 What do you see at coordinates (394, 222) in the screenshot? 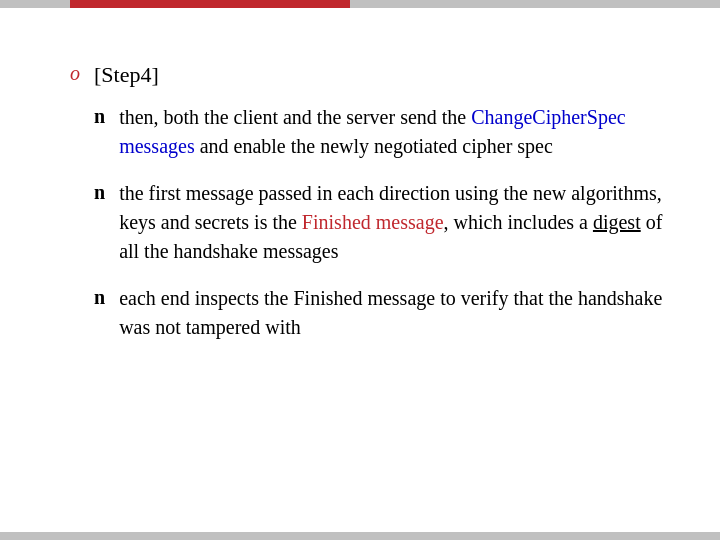
I see `inner-text-2: the first message passed in each directi…` at bounding box center [394, 222].